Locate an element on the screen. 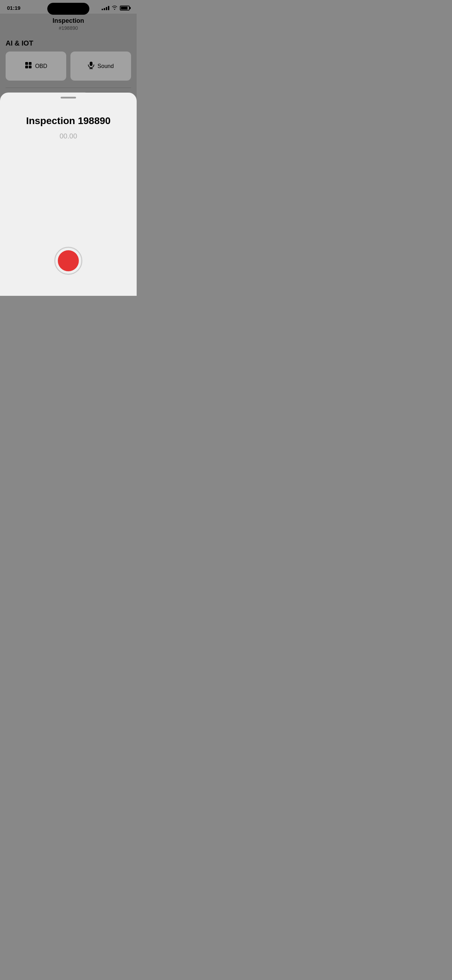  sound-label: Sound is located at coordinates (105, 66).